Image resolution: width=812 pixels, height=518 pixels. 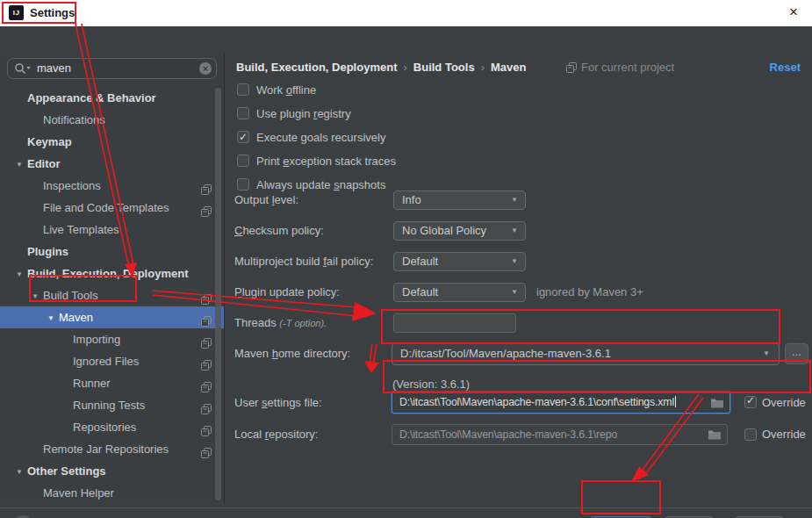 What do you see at coordinates (24, 68) in the screenshot?
I see `search-icon` at bounding box center [24, 68].